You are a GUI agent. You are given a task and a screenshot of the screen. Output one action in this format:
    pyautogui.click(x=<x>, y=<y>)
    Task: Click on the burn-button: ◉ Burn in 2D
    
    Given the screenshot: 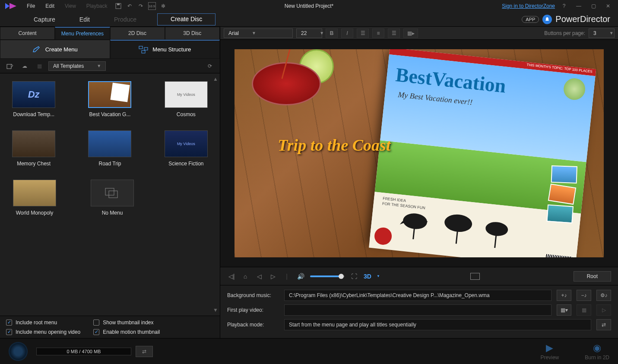 What is the action you would take?
    pyautogui.click(x=597, y=351)
    